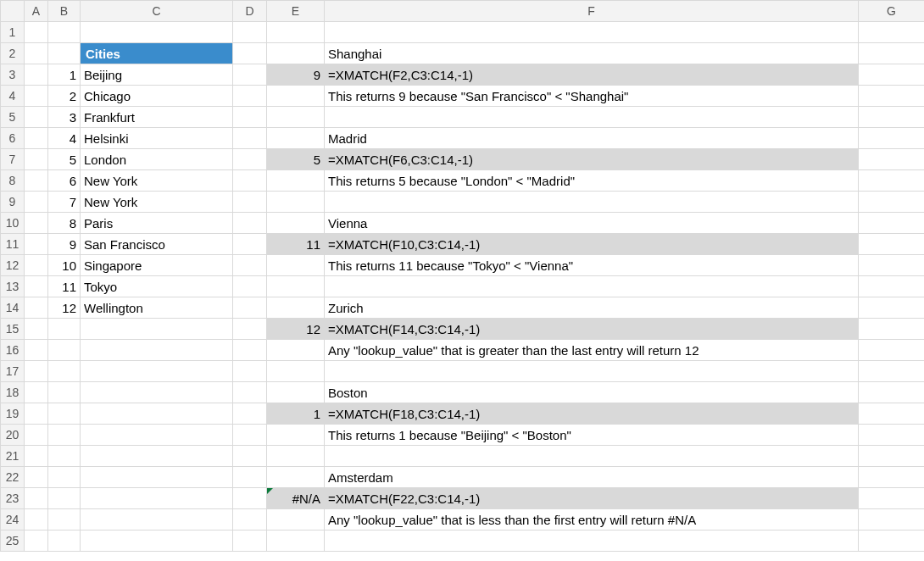  What do you see at coordinates (250, 351) in the screenshot?
I see `cell-D16` at bounding box center [250, 351].